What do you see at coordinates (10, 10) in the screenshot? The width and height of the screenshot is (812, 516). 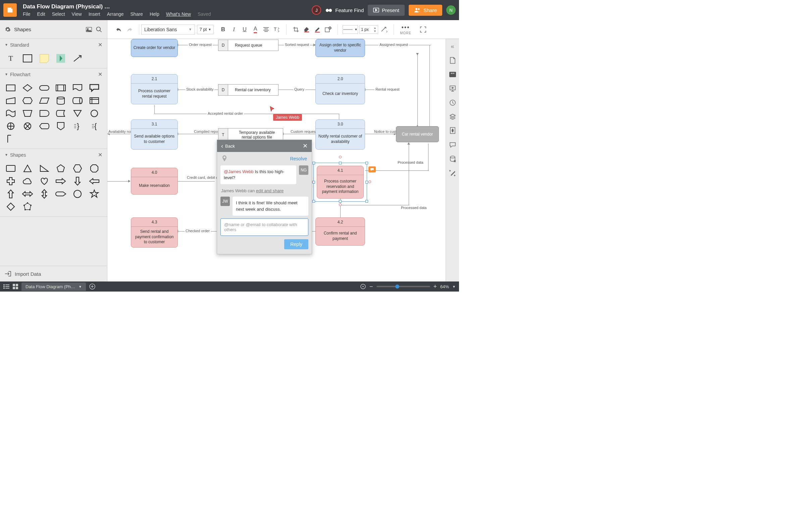 I see `app-logo` at bounding box center [10, 10].